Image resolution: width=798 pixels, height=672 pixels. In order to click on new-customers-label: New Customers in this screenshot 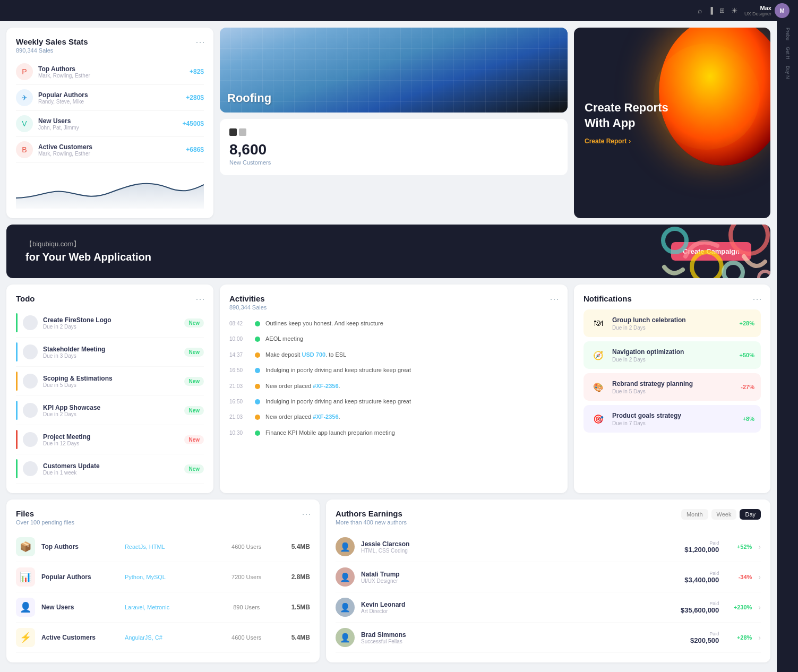, I will do `click(394, 162)`.